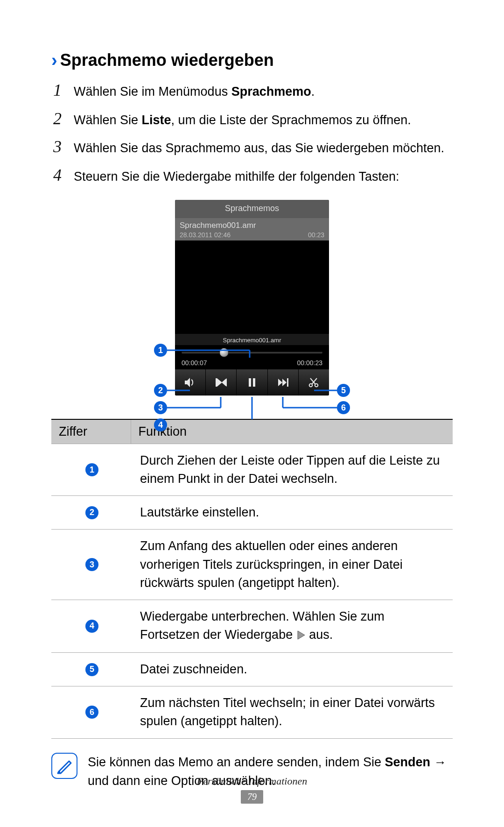  Describe the element at coordinates (252, 797) in the screenshot. I see `page-number: 79` at that location.